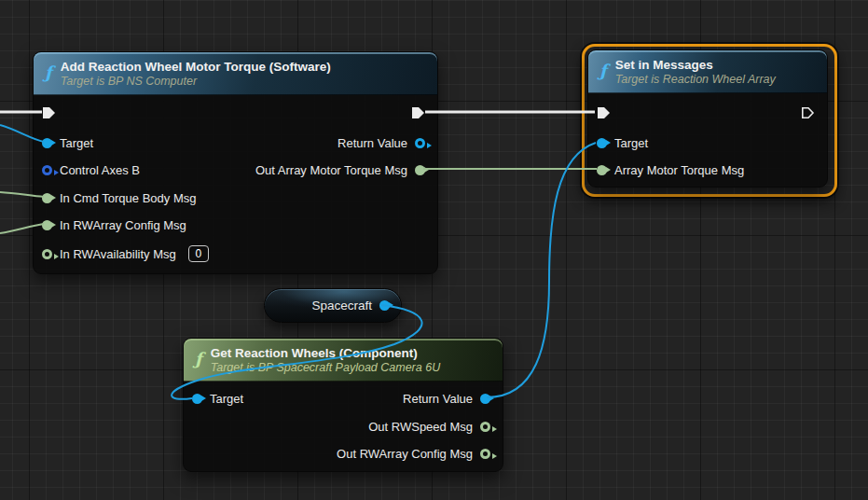 Image resolution: width=868 pixels, height=500 pixels. Describe the element at coordinates (429, 426) in the screenshot. I see `pin-row-out-rwspeed-msg: Out RWSpeed Msg` at that location.